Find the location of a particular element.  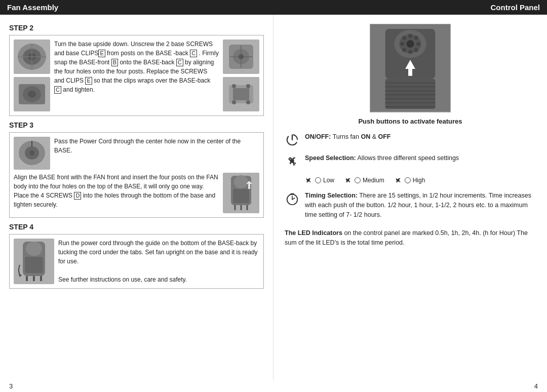

speed-high-fan-icon is located at coordinates (398, 180).